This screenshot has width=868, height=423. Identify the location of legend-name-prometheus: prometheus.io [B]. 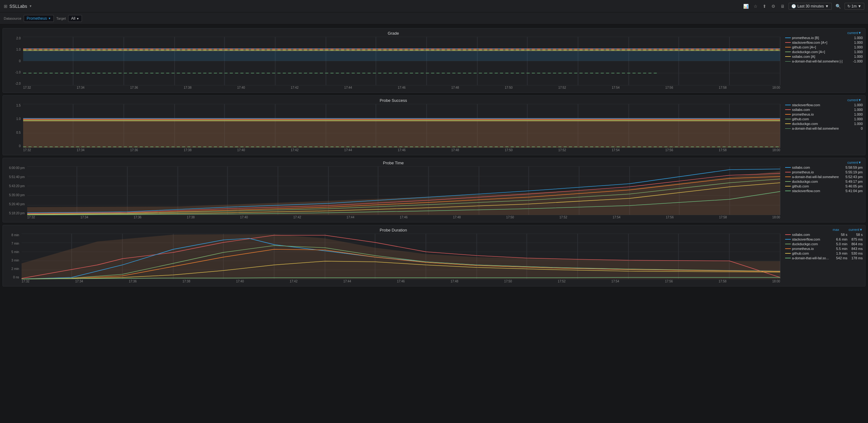
(818, 38).